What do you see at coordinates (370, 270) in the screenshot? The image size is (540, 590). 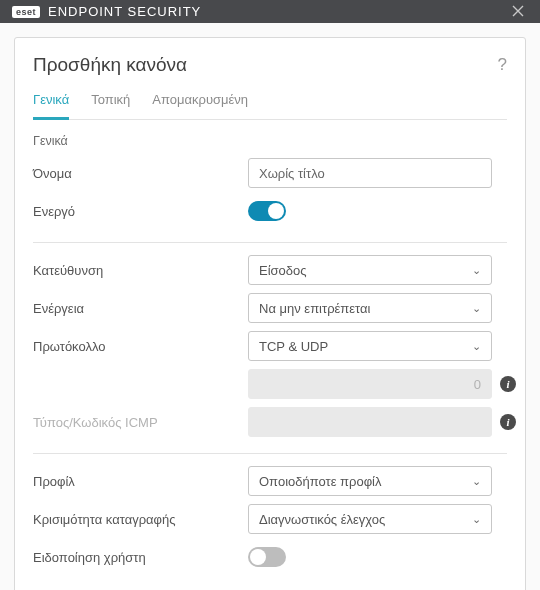 I see `direction-select: Είσοδος ⌄` at bounding box center [370, 270].